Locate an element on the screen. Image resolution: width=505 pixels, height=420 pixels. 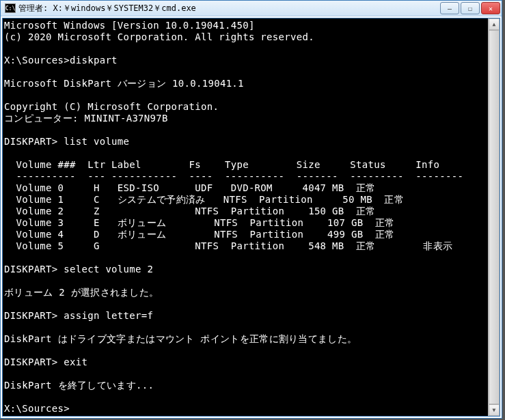
terminal-line: ---------- --- ----------- ---- --------… is located at coordinates (246, 176).